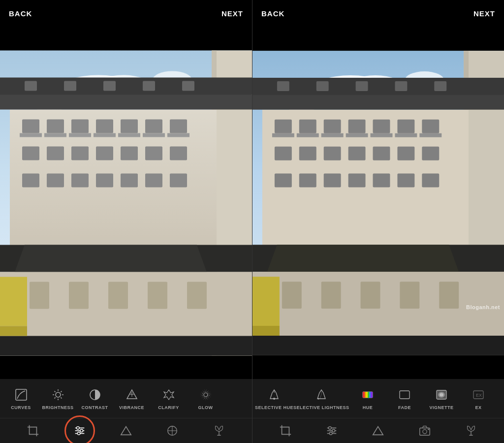  I want to click on left-back-button: BACK, so click(21, 14).